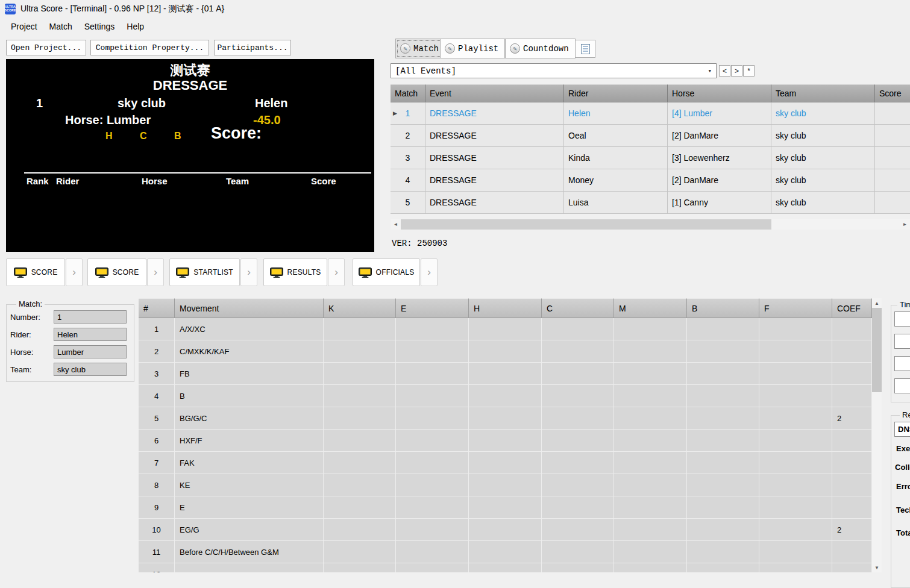 The width and height of the screenshot is (910, 588). Describe the element at coordinates (650, 202) in the screenshot. I see `match-table-row: 5DRESSAGELuisa[1] Cannysky club` at that location.